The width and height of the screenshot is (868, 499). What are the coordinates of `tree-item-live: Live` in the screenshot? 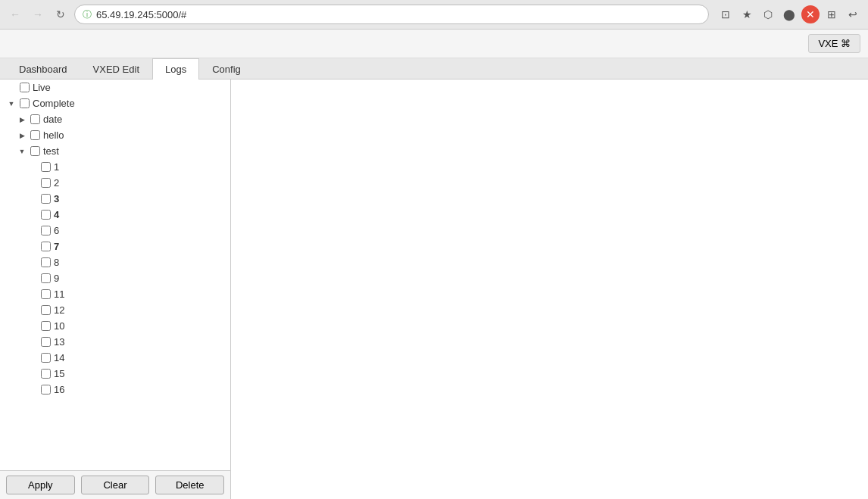 It's located at (115, 88).